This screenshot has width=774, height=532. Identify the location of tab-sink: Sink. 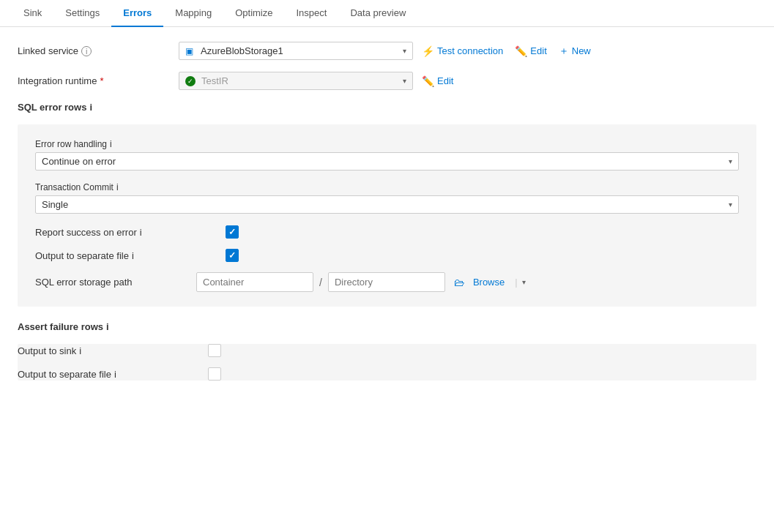
(32, 13).